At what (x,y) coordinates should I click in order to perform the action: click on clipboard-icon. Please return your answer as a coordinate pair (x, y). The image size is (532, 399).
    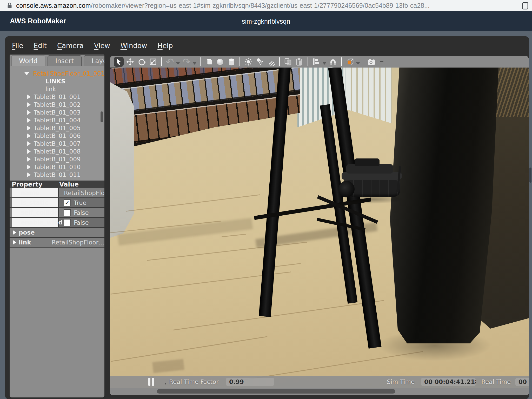
    Looking at the image, I should click on (525, 5).